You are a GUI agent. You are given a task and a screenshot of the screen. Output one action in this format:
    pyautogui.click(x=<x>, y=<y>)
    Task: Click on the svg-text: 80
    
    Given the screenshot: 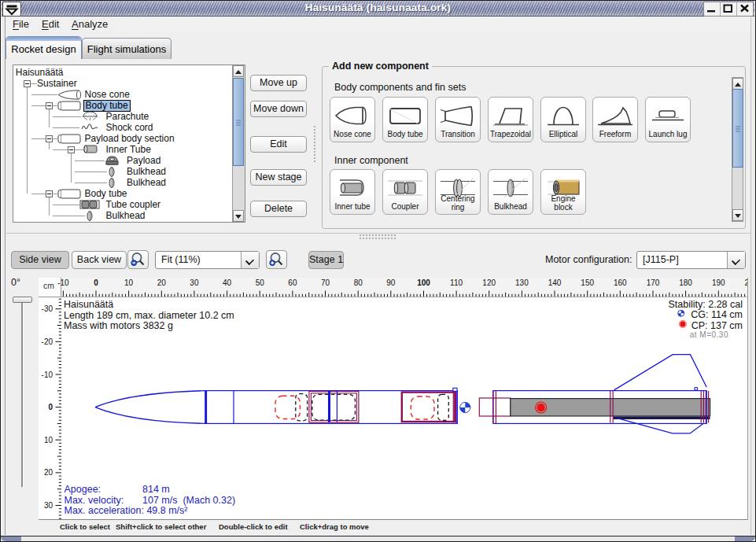 What is the action you would take?
    pyautogui.click(x=359, y=283)
    